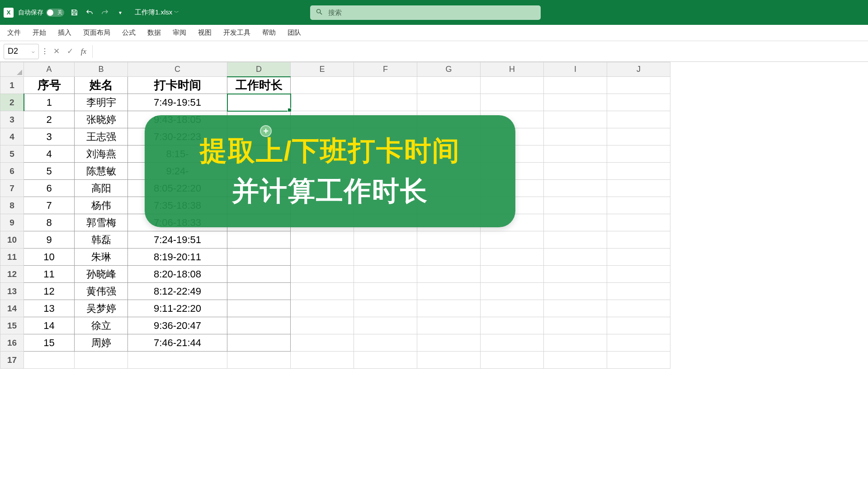 The width and height of the screenshot is (868, 488). Describe the element at coordinates (576, 85) in the screenshot. I see `cell-I1` at that location.